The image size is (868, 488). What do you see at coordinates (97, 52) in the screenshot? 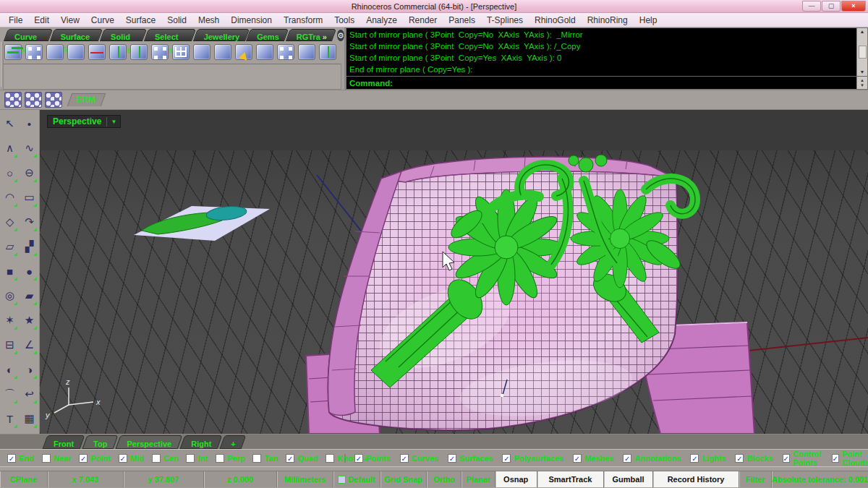
I see `mirror-horizontal-icon` at bounding box center [97, 52].